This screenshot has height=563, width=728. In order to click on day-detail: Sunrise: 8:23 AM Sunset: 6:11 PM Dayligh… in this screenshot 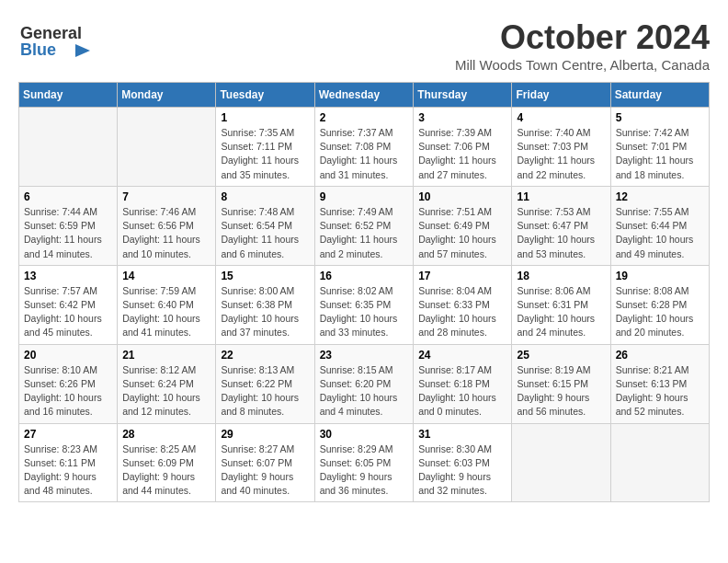, I will do `click(68, 471)`.